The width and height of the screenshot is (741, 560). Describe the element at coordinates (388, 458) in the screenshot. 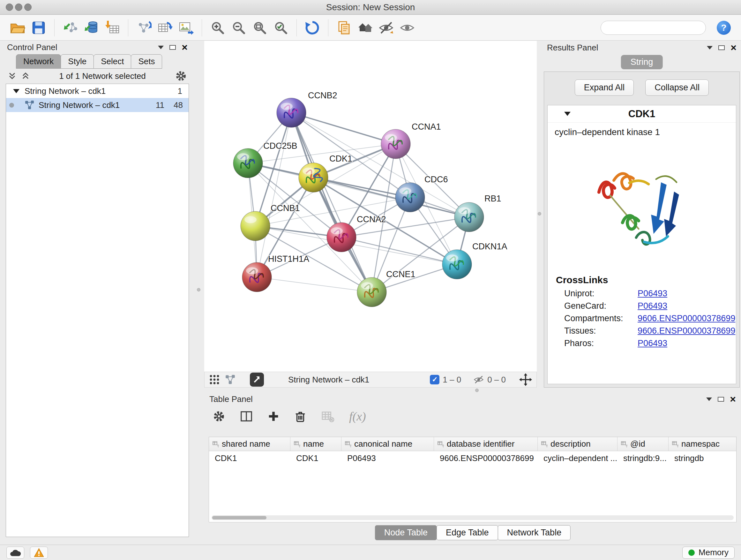

I see `table-cell: P06493` at that location.